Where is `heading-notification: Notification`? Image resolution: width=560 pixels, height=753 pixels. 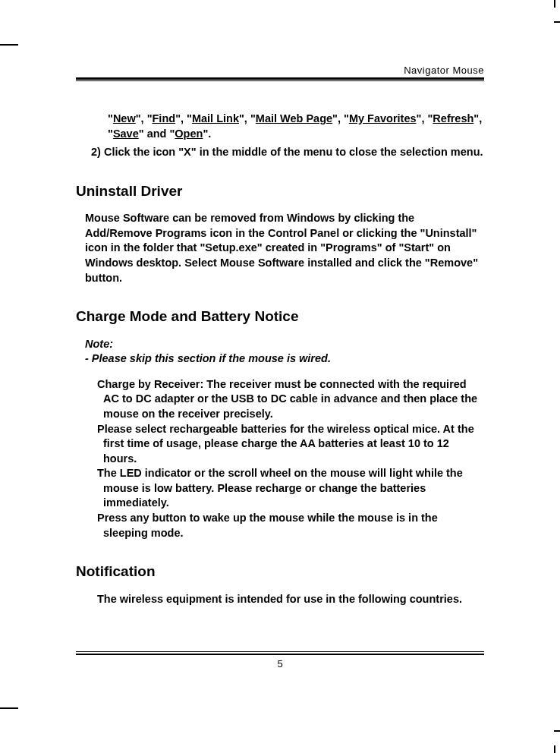
heading-notification: Notification is located at coordinates (280, 572).